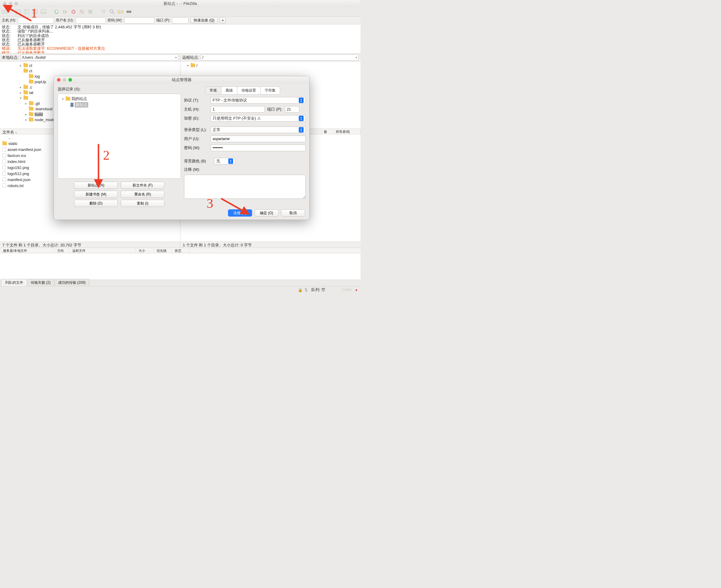 The height and width of the screenshot is (588, 721). I want to click on transfer-icon: ⇅, so click(306, 290).